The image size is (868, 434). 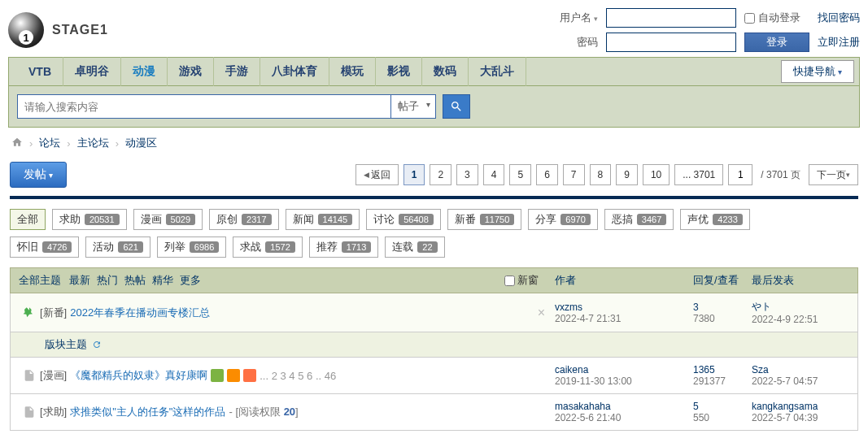 I want to click on tag-filter: 新闻14145, so click(x=323, y=219).